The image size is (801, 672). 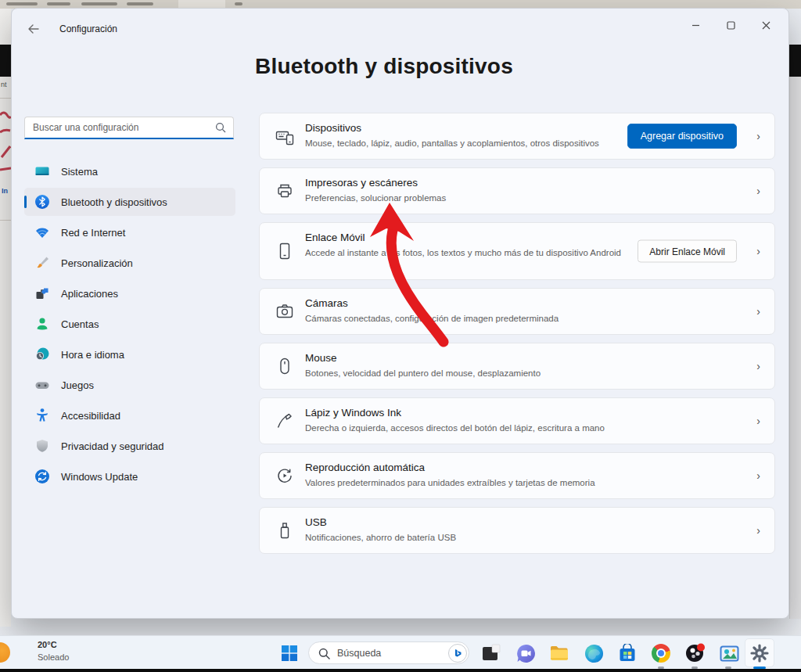 I want to click on edge-browser-button, so click(x=594, y=653).